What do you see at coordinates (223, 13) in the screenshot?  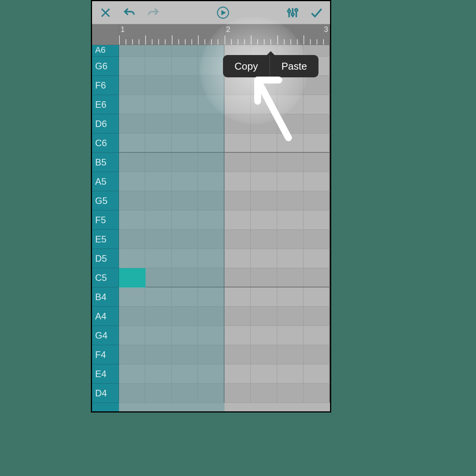 I see `play-button` at bounding box center [223, 13].